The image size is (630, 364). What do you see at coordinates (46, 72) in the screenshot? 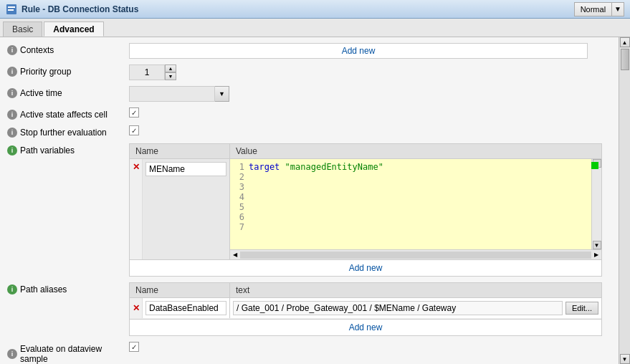
I see `priority-group-label: Priority group` at bounding box center [46, 72].